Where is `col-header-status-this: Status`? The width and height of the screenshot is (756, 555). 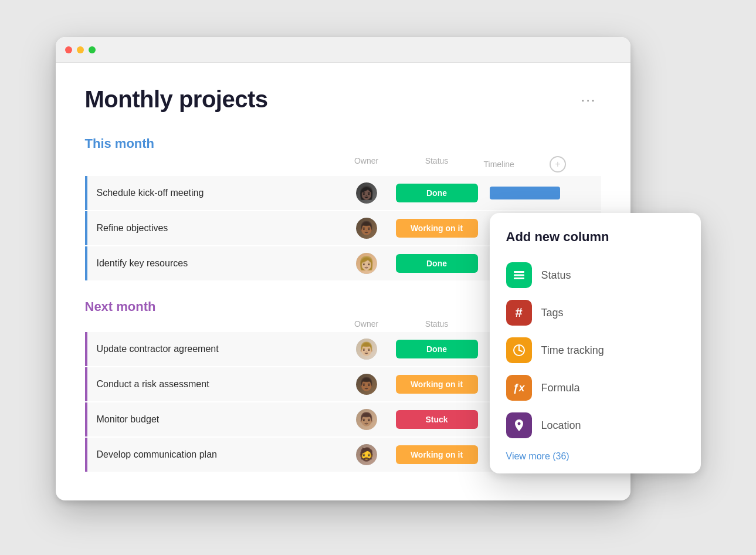 col-header-status-this: Status is located at coordinates (437, 164).